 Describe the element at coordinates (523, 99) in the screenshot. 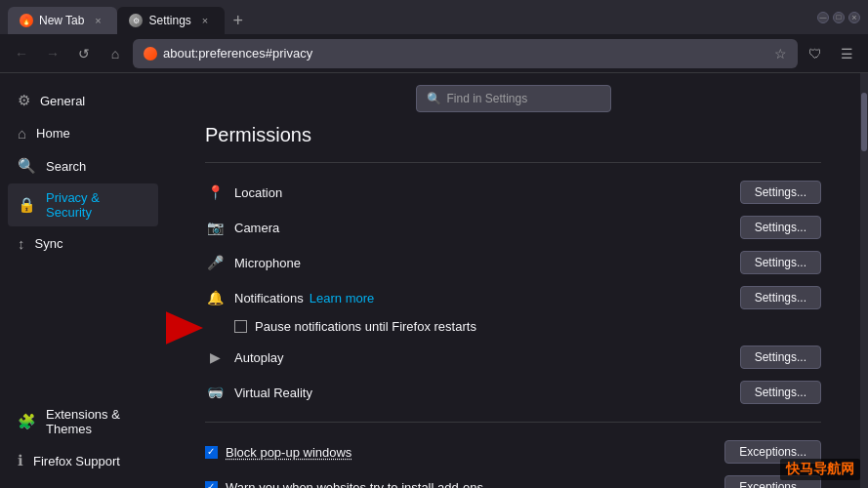

I see `find-settings-input` at that location.